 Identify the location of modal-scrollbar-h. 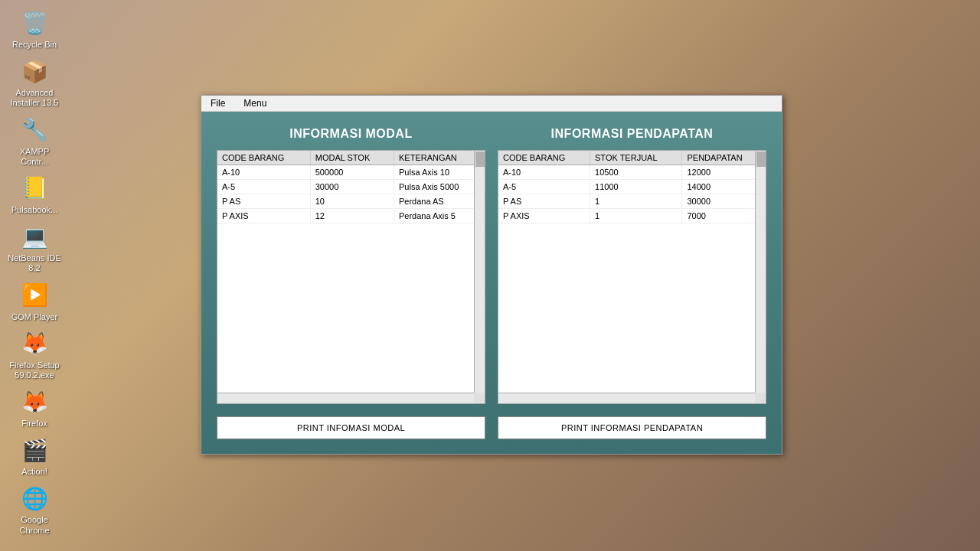
(346, 398).